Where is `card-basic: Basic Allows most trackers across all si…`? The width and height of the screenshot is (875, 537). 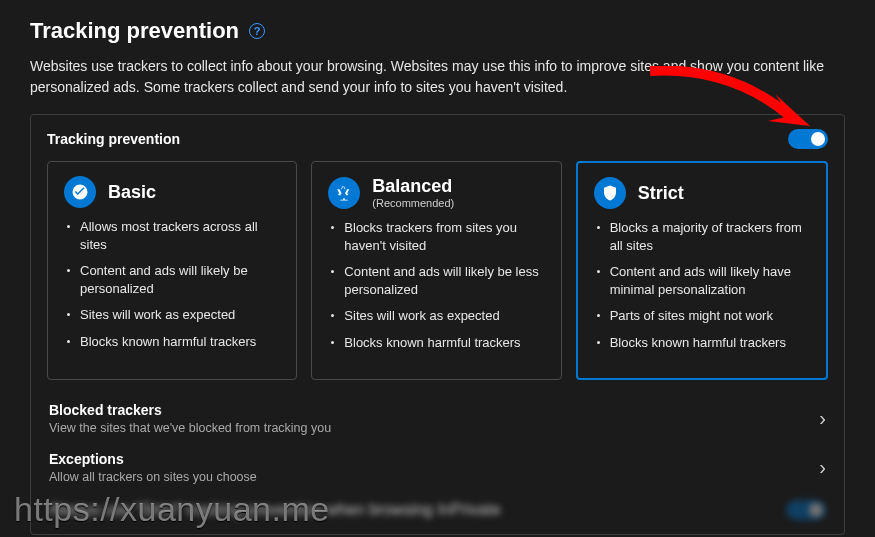
card-basic: Basic Allows most trackers across all si… is located at coordinates (172, 270).